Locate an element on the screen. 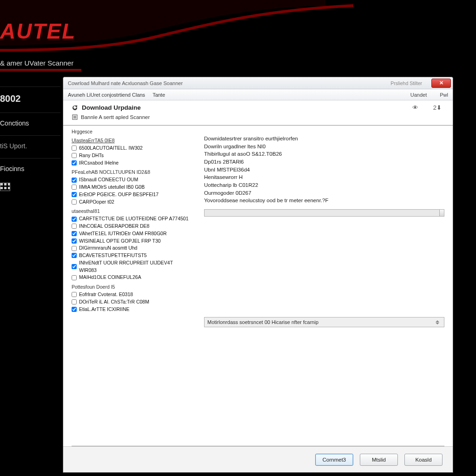 The width and height of the screenshot is (476, 476). footer: Cornmet3 Mtslid Koasld is located at coordinates (258, 459).